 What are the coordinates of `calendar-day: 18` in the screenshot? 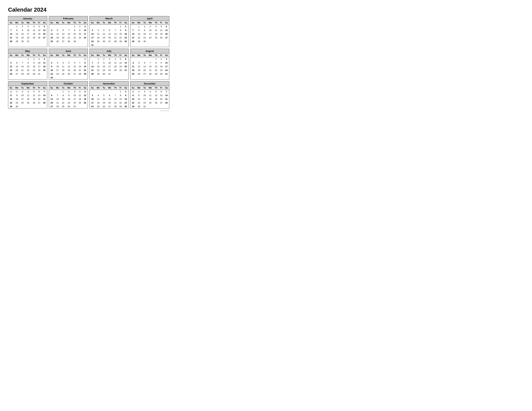 It's located at (80, 99).